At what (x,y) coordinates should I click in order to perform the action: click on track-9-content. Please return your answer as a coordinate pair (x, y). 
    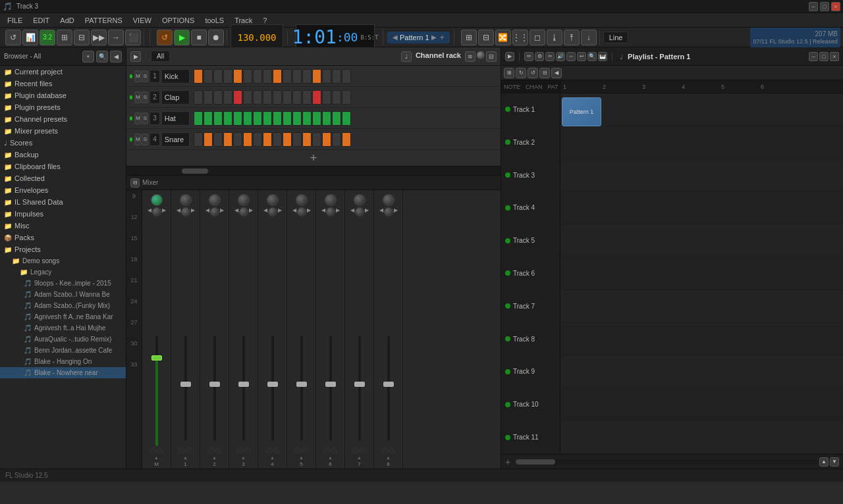
    Looking at the image, I should click on (702, 372).